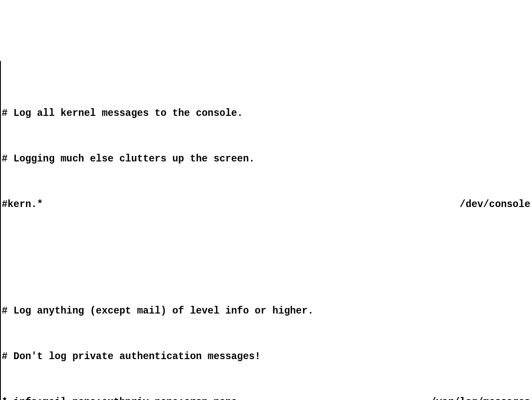 This screenshot has width=532, height=400. What do you see at coordinates (266, 311) in the screenshot?
I see `comment-line: # Log anything (except mail) of level in…` at bounding box center [266, 311].